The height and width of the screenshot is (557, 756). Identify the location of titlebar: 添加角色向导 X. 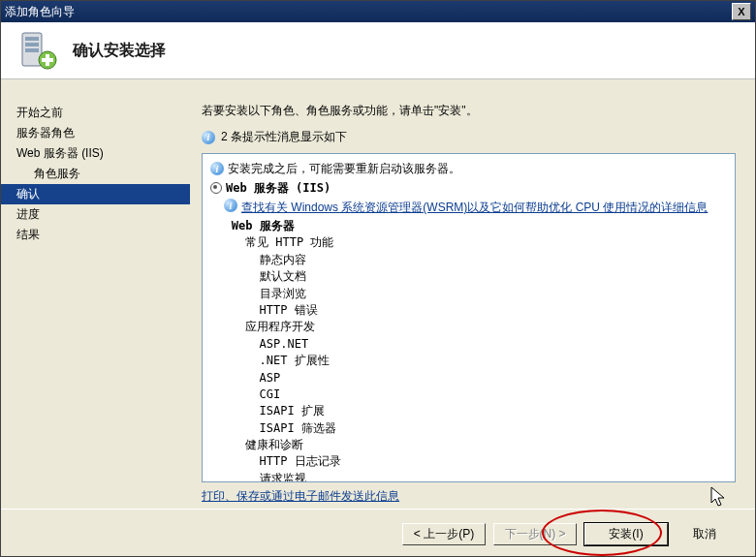
(378, 12).